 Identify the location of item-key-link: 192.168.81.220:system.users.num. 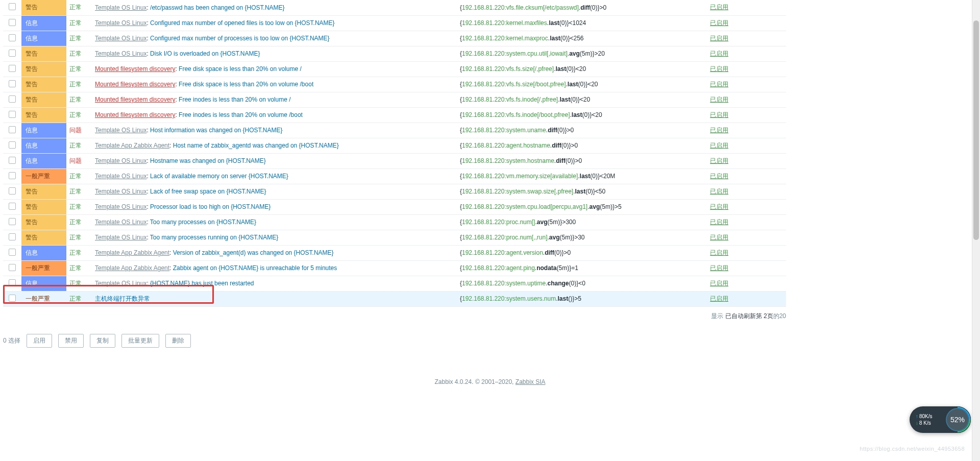
(509, 299).